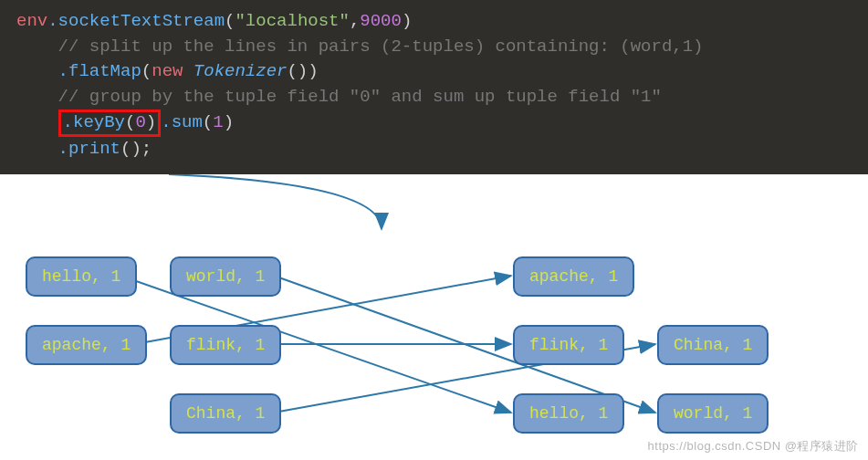  I want to click on token-method: .sum, so click(182, 122).